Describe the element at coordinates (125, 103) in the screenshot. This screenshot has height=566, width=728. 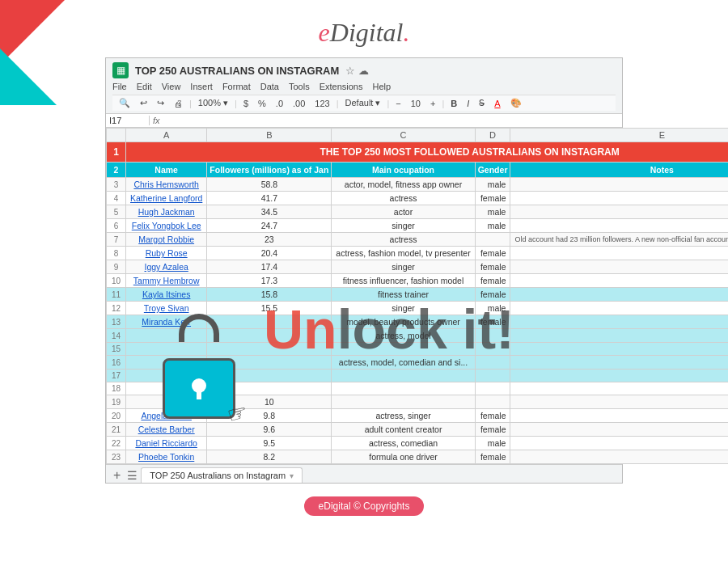
I see `toolbar-search: 🔍` at that location.